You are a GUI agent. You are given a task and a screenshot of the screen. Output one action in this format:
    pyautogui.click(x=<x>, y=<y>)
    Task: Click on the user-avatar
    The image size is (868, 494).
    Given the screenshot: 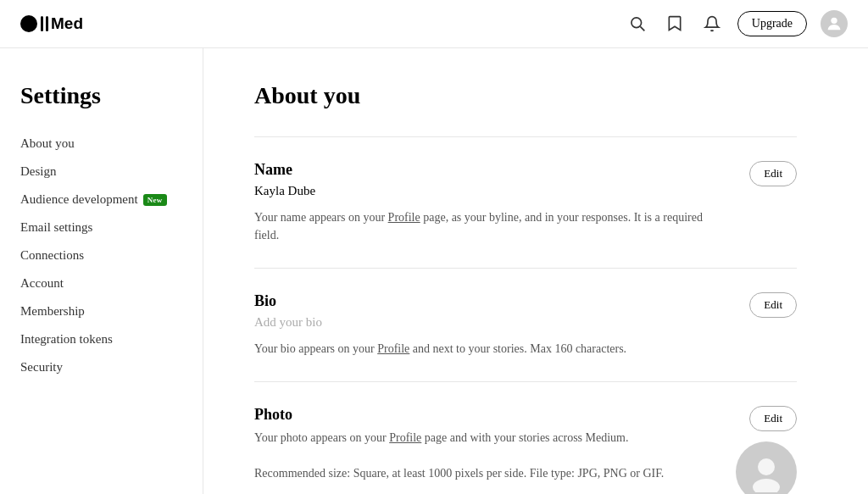 What is the action you would take?
    pyautogui.click(x=834, y=24)
    